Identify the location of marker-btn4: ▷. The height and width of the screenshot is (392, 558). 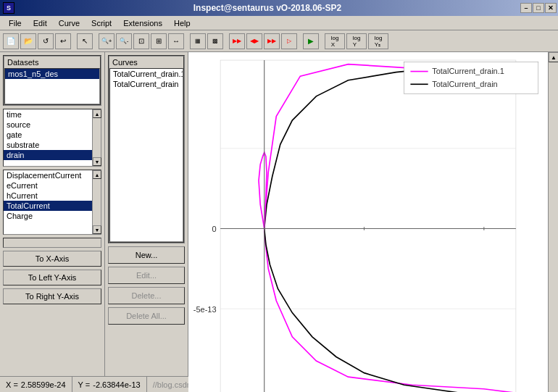
(289, 41).